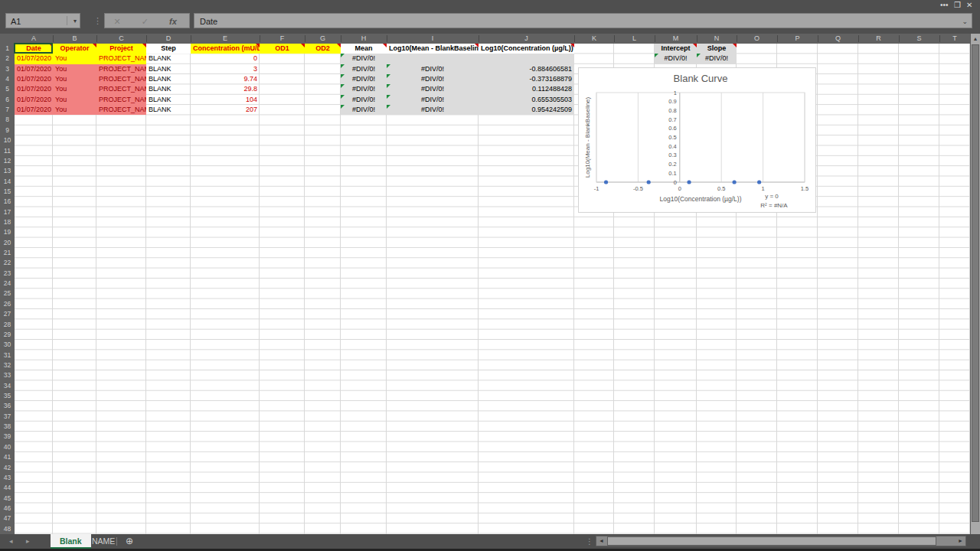  I want to click on row-header-42: 42, so click(8, 468).